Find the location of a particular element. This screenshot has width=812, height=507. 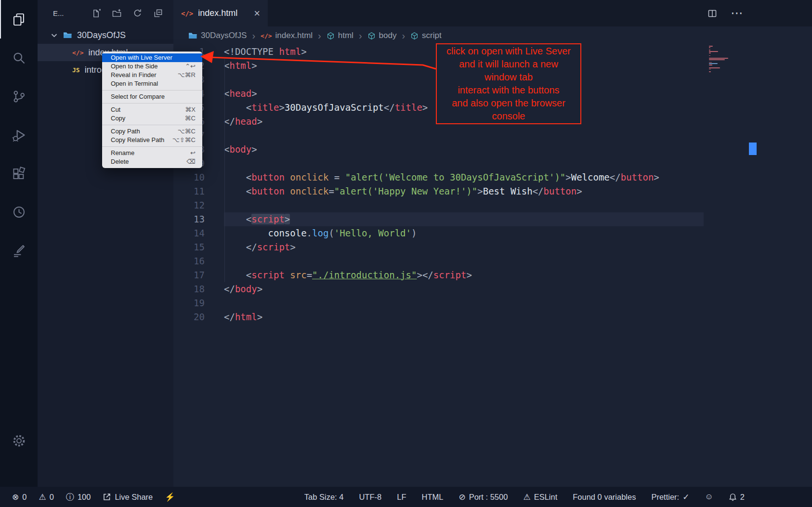

activity-search-button is located at coordinates (19, 58).